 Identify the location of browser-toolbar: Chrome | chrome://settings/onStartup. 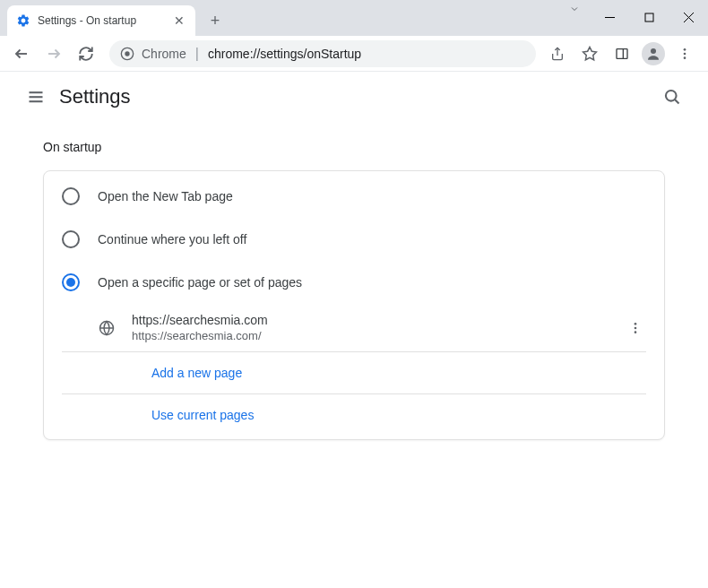
(354, 54).